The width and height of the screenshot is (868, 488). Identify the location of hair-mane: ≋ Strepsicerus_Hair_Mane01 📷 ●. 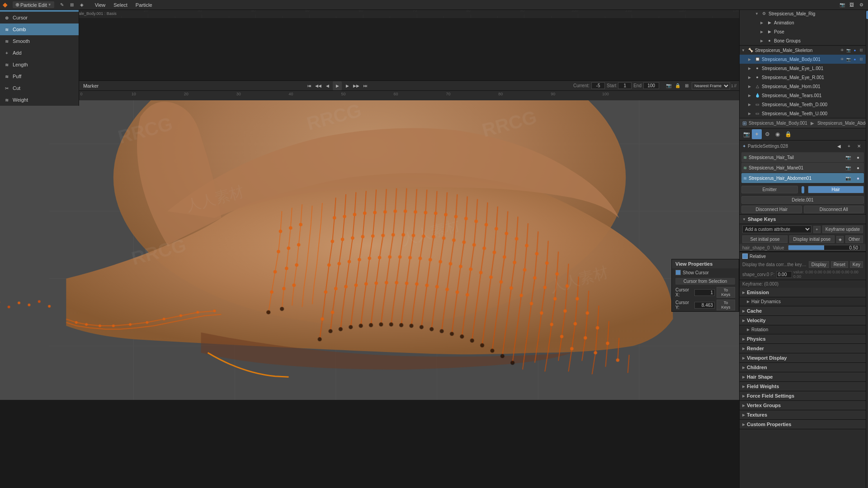
(803, 168).